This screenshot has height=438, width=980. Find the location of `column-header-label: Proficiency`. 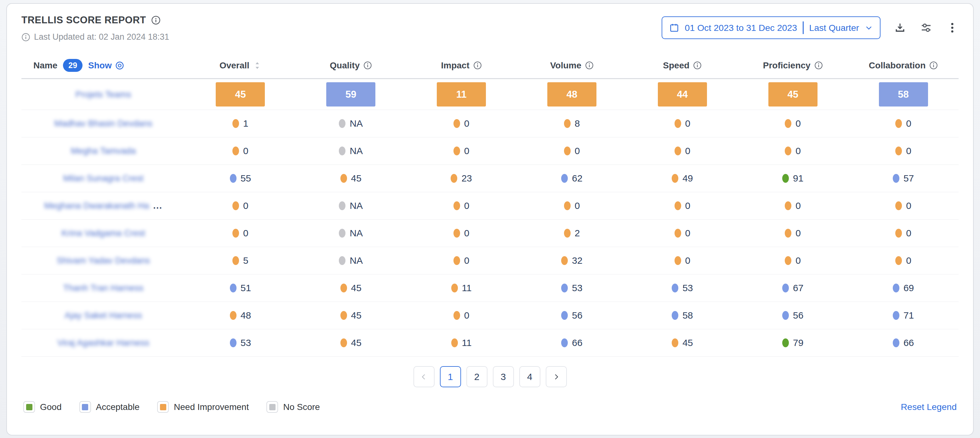

column-header-label: Proficiency is located at coordinates (787, 65).